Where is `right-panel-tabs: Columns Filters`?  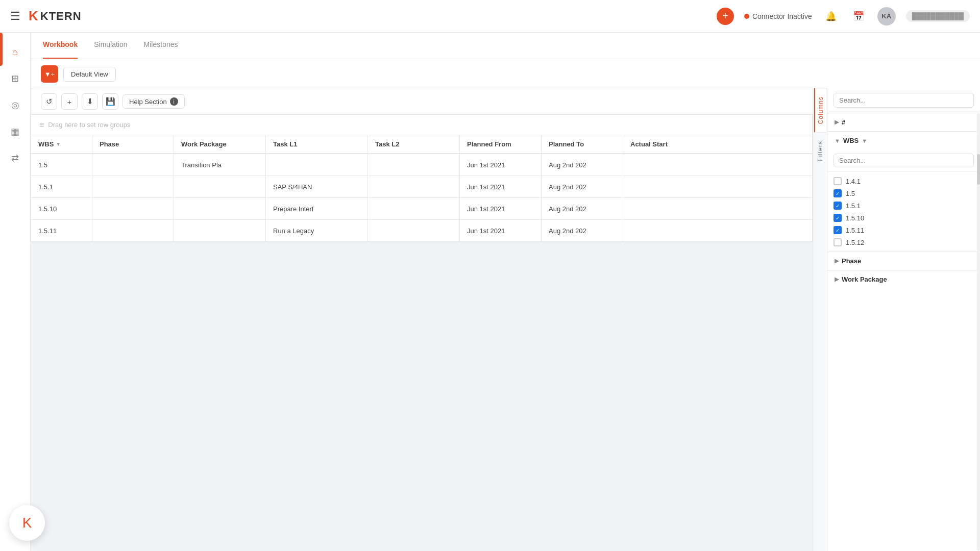 right-panel-tabs: Columns Filters is located at coordinates (820, 319).